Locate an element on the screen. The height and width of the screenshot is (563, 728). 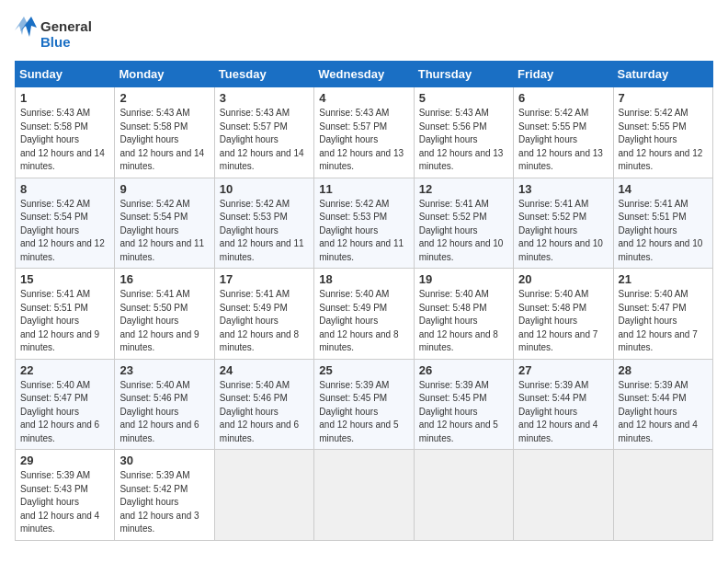
day-number: 13 is located at coordinates (563, 190).